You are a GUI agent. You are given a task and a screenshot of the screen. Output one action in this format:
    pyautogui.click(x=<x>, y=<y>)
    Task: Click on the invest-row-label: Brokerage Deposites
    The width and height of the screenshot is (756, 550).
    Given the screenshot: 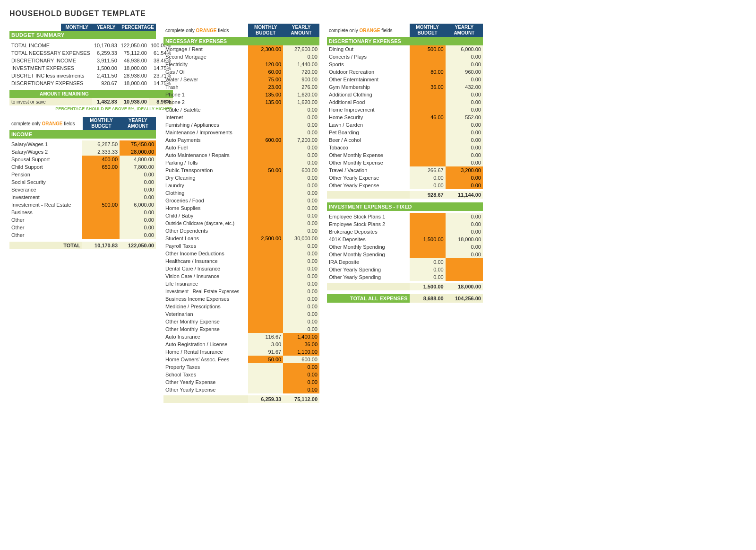 What is the action you would take?
    pyautogui.click(x=369, y=232)
    